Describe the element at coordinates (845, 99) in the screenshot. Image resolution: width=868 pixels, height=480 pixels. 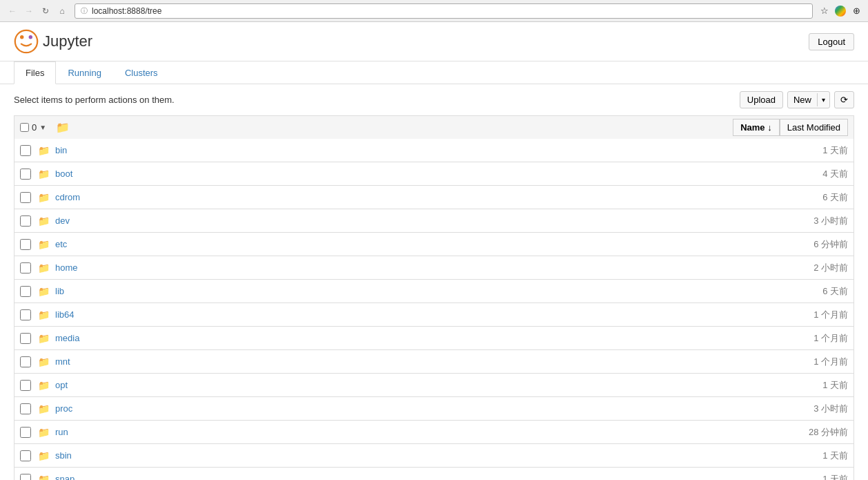
I see `refresh-button: ⟳` at that location.